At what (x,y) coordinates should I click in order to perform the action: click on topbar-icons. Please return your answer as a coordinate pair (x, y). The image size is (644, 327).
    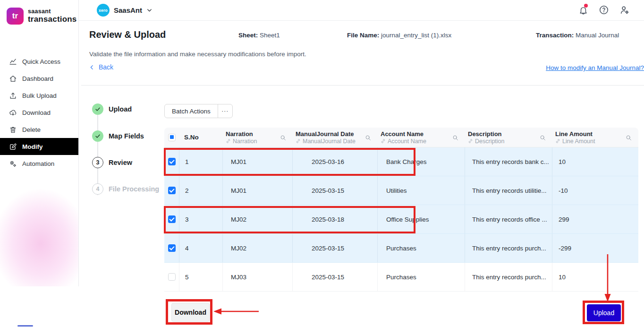
    Looking at the image, I should click on (604, 10).